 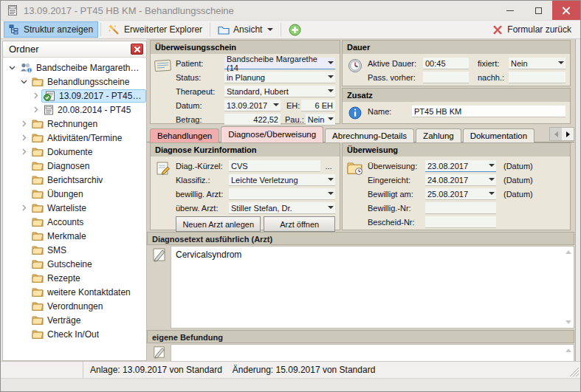 What do you see at coordinates (282, 180) in the screenshot?
I see `classification-select: Leichte Verletzung` at bounding box center [282, 180].